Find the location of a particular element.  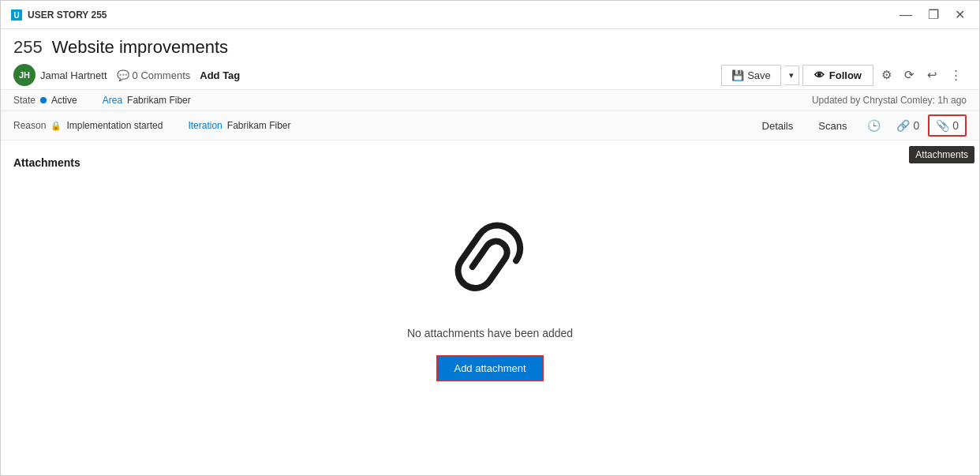

area-value: Fabrikam Fiber is located at coordinates (159, 100).